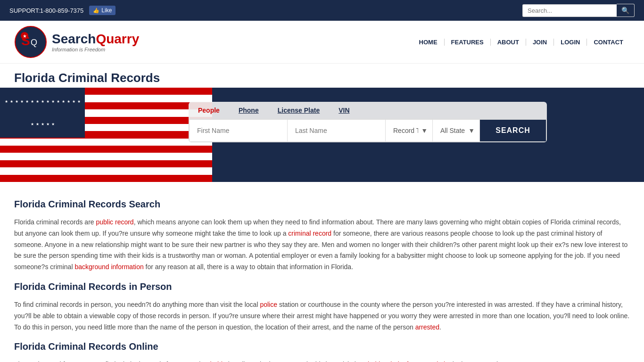 This screenshot has height=362, width=644. I want to click on logo-subtitle: Information is Freedom, so click(95, 49).